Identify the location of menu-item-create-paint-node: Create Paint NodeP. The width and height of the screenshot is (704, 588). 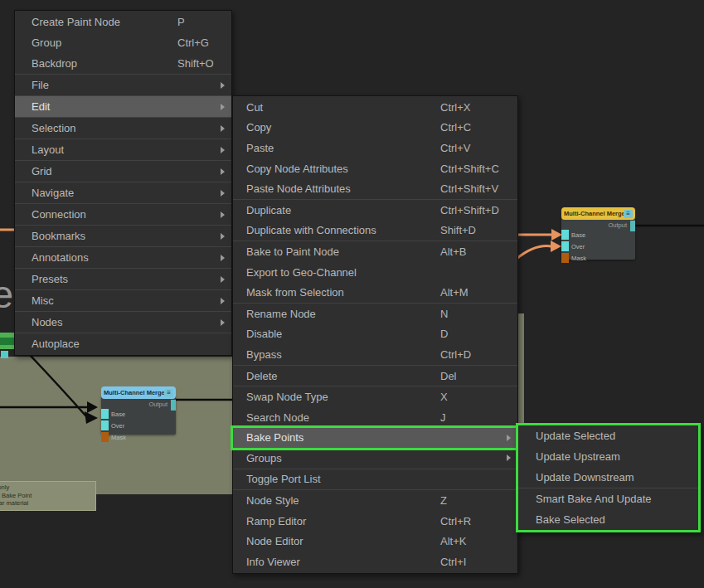
(123, 22).